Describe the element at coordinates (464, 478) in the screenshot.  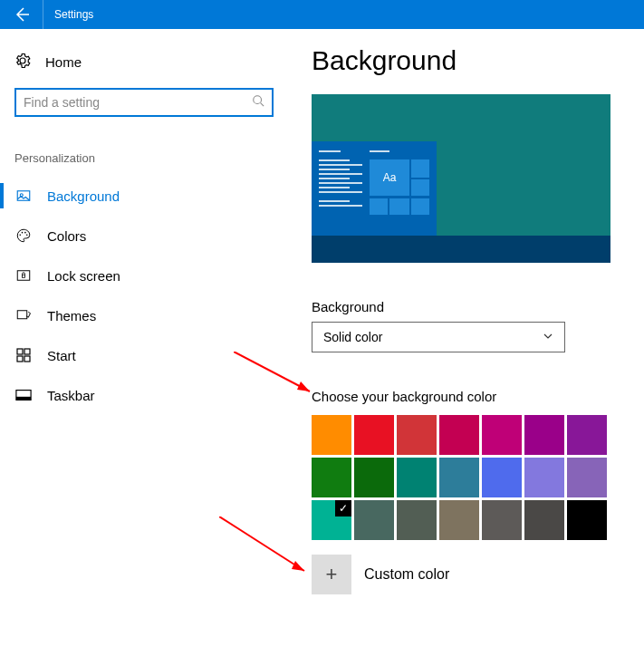
I see `color-grid` at that location.